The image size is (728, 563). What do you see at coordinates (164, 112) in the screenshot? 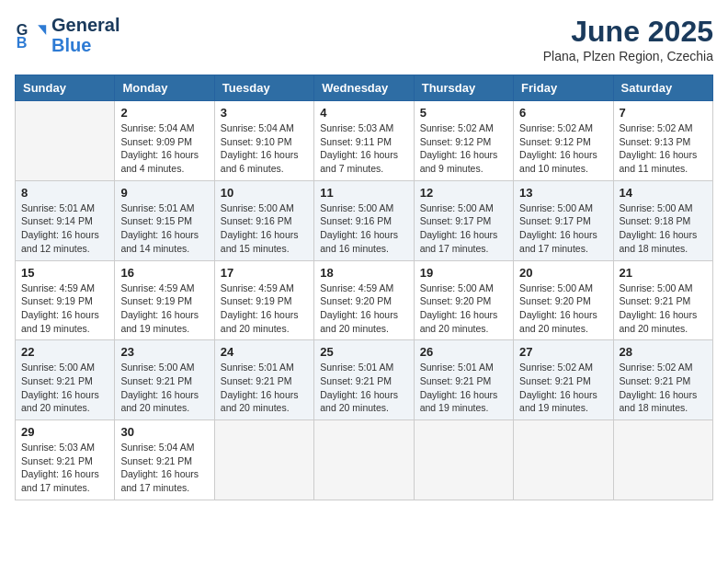
I see `day-number: 2` at bounding box center [164, 112].